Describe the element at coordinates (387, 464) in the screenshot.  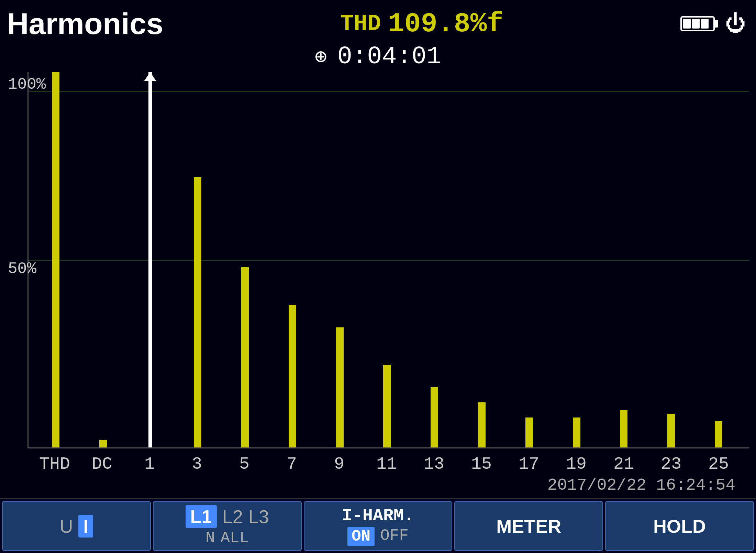
I see `x-label-11: 11` at that location.